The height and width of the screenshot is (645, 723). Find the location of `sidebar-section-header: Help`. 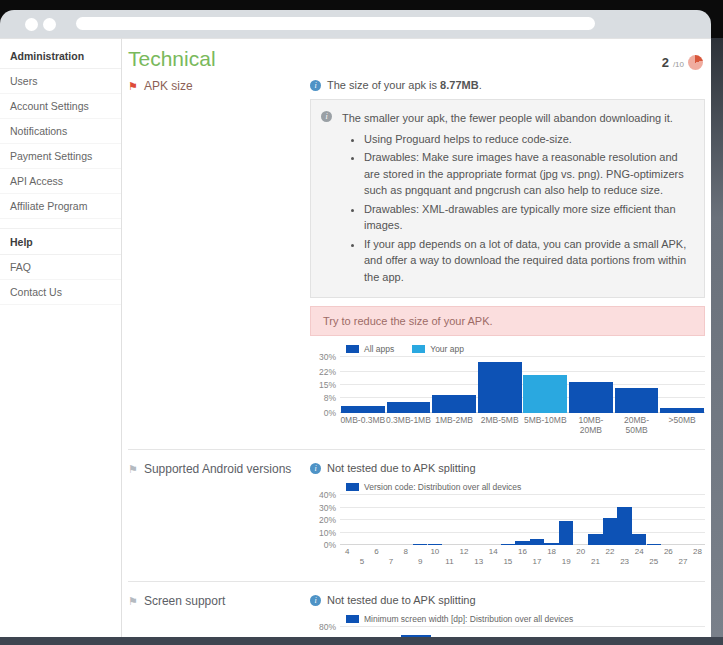

sidebar-section-header: Help is located at coordinates (60, 242).